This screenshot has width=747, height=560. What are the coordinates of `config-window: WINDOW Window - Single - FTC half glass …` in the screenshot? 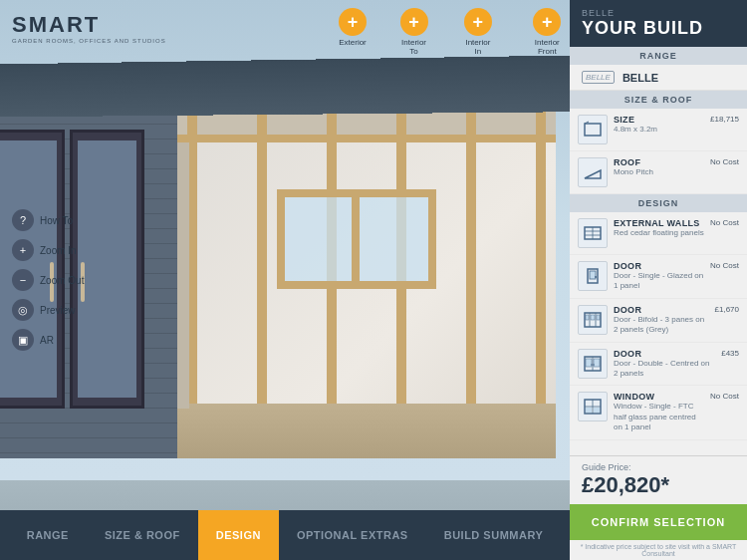 It's located at (658, 413).